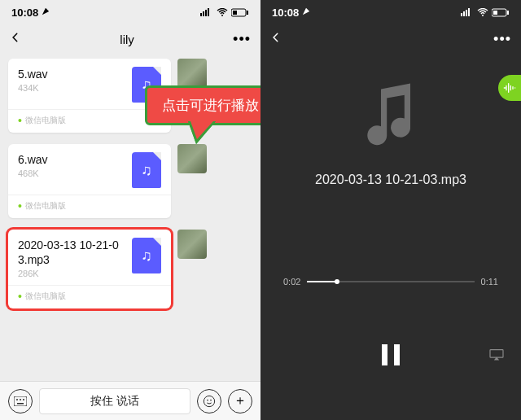 The width and height of the screenshot is (521, 420). Describe the element at coordinates (490, 282) in the screenshot. I see `total-time: 0:11` at that location.